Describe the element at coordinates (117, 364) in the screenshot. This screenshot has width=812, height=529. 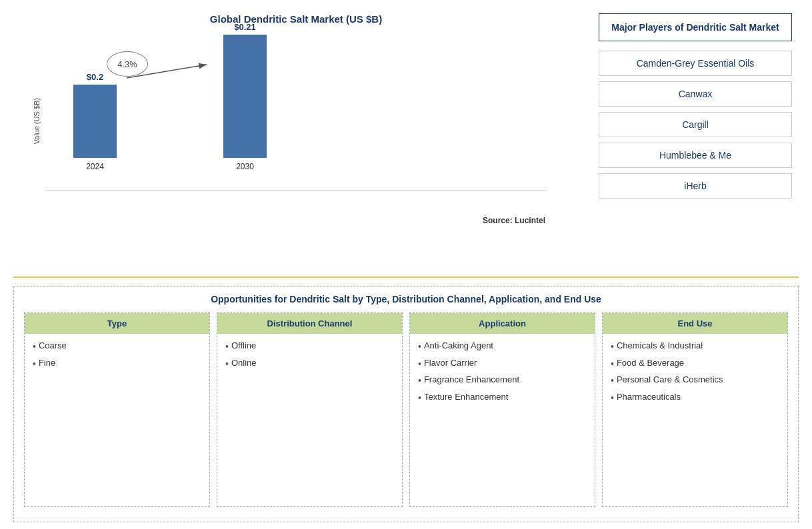
I see `type-item-1: •Fine` at that location.